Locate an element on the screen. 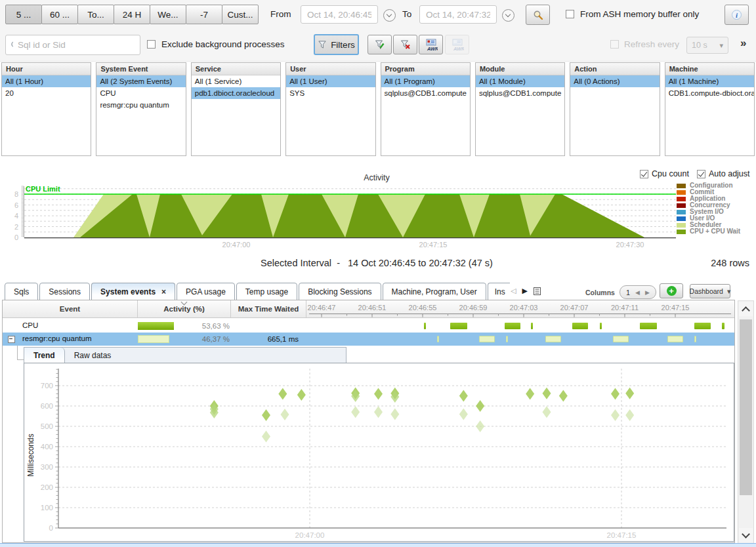 This screenshot has width=756, height=547. columns-decrement-icon: ◀ is located at coordinates (638, 293).